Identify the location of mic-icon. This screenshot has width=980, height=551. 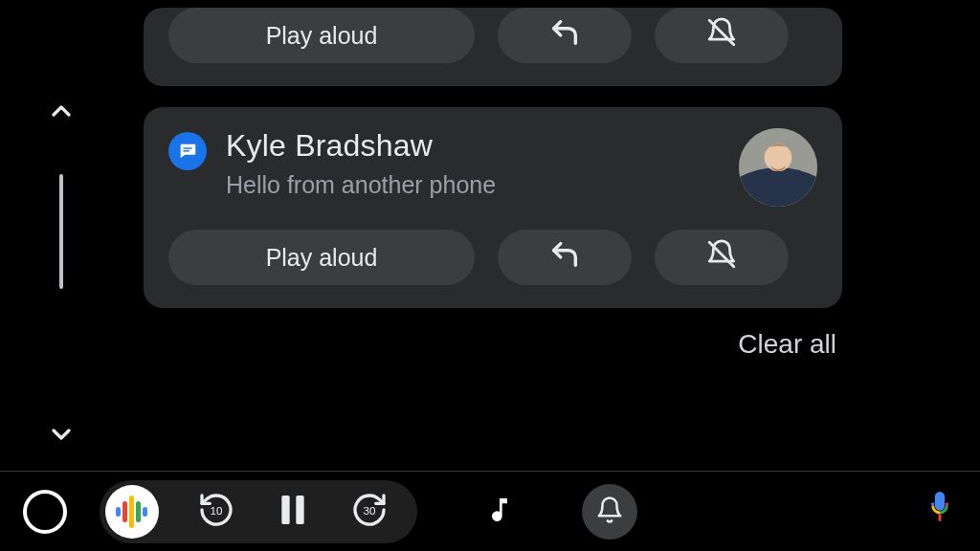
(940, 526).